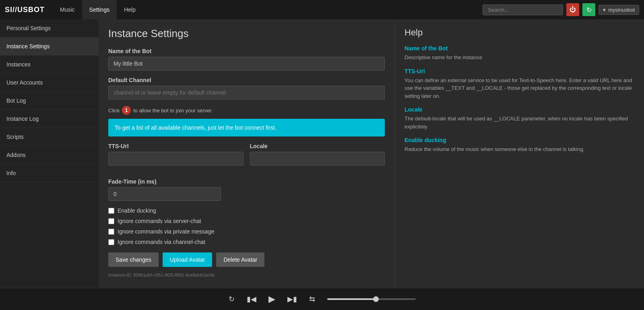  What do you see at coordinates (519, 71) in the screenshot?
I see `help-tts-url-title: TTS-Url` at bounding box center [519, 71].